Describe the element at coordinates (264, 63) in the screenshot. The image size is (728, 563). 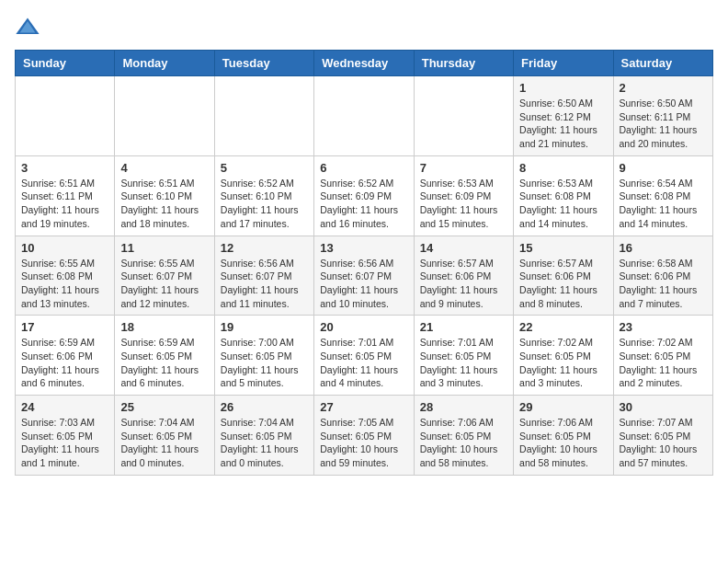
I see `column-header-tuesday: Tuesday` at that location.